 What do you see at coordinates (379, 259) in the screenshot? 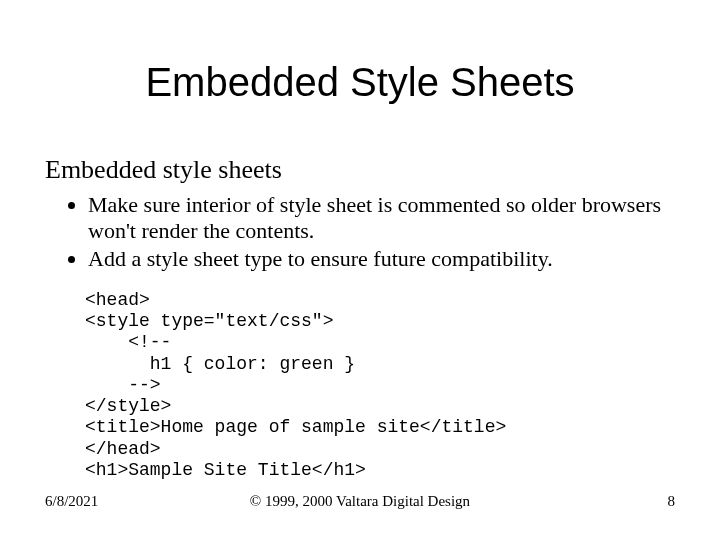
I see `list-item: Add a style sheet type to ensure future …` at bounding box center [379, 259].